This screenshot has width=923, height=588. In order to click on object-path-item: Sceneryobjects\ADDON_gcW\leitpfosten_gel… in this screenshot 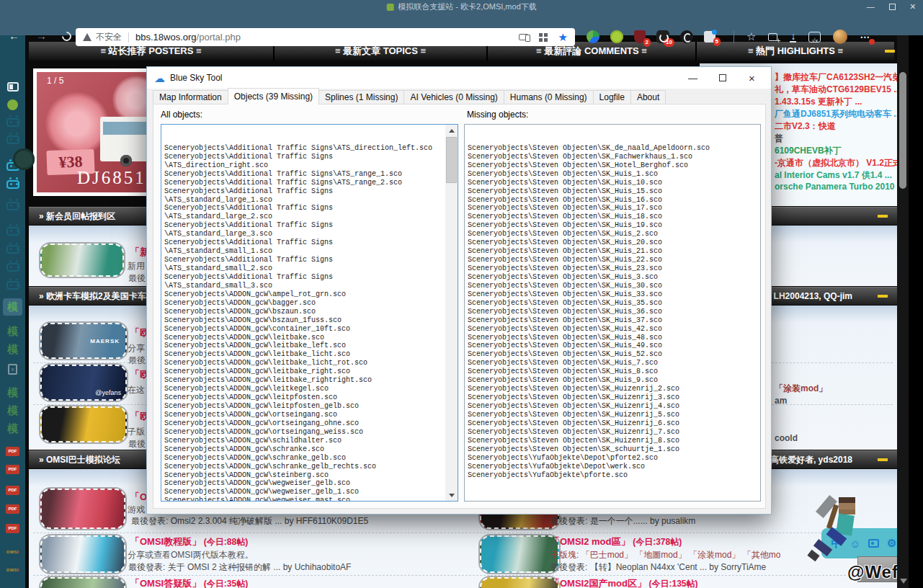, I will do `click(310, 406)`.